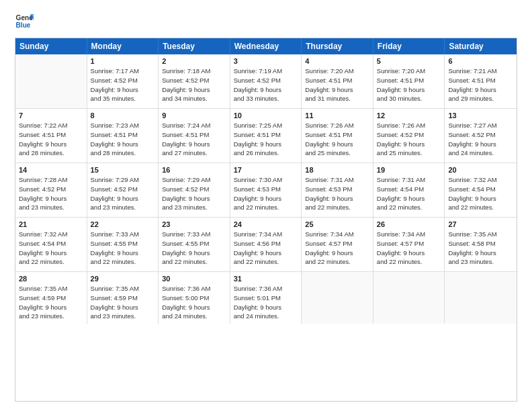 The width and height of the screenshot is (532, 411). Describe the element at coordinates (51, 136) in the screenshot. I see `calendar-cell: 7Sunrise: 7:22 AM Sunset: 4:51 PM Daylig…` at that location.